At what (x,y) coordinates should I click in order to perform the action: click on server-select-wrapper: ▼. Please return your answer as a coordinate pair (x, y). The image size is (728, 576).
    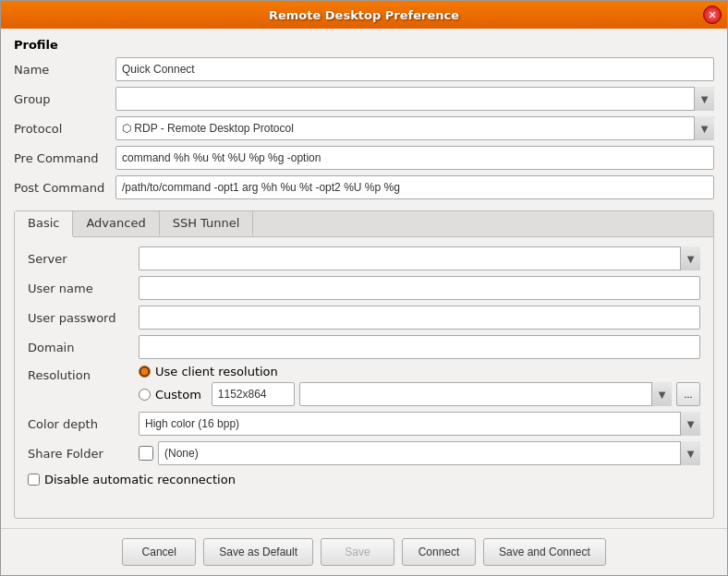
    Looking at the image, I should click on (419, 258).